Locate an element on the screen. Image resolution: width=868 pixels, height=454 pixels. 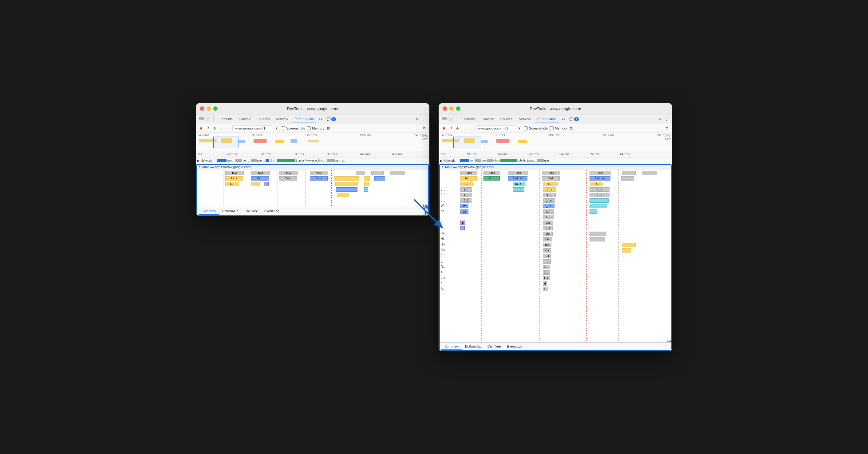
right-tab-eventlog: Event Log is located at coordinates (515, 347).